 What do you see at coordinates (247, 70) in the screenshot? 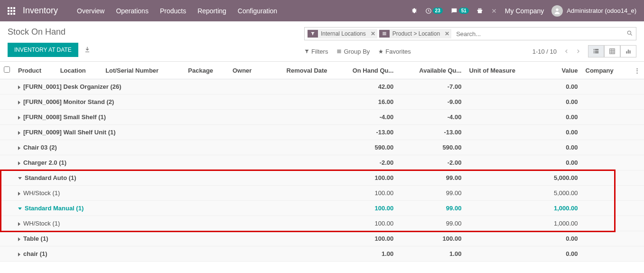
I see `col-owner: Owner` at bounding box center [247, 70].